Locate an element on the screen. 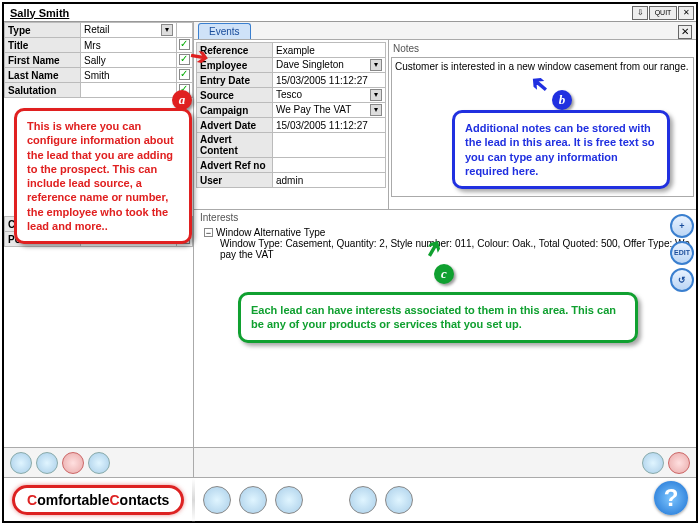  add-interest-button: + is located at coordinates (682, 226).